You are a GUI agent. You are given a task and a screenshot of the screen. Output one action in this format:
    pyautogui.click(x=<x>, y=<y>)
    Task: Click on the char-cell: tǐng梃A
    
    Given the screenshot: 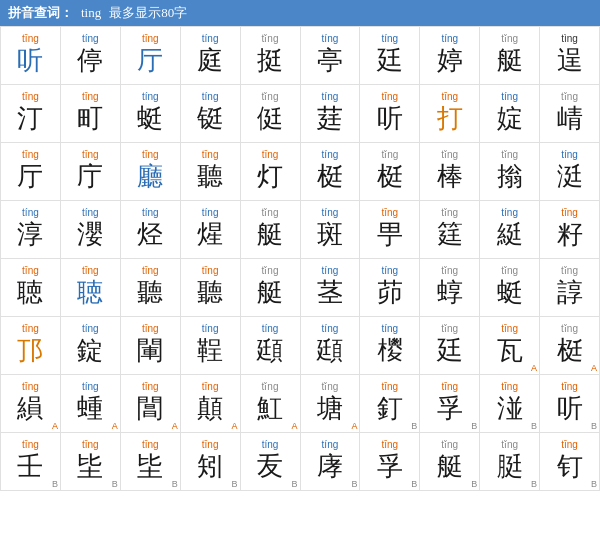 What is the action you would take?
    pyautogui.click(x=570, y=346)
    